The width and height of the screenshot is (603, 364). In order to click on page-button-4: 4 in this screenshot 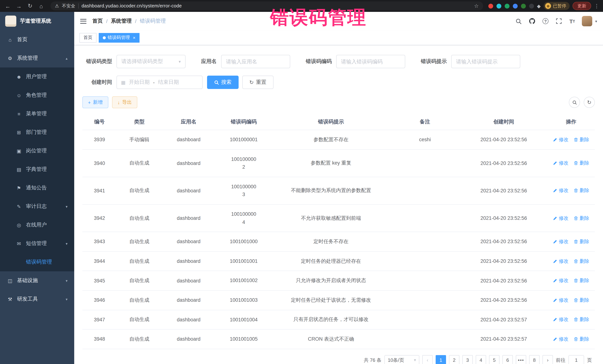, I will do `click(481, 359)`.